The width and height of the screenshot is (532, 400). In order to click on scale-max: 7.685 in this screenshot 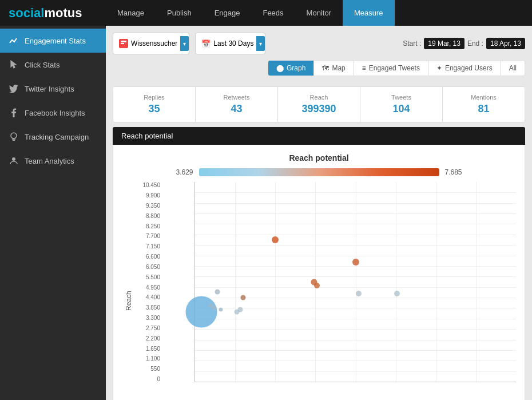, I will do `click(454, 172)`.